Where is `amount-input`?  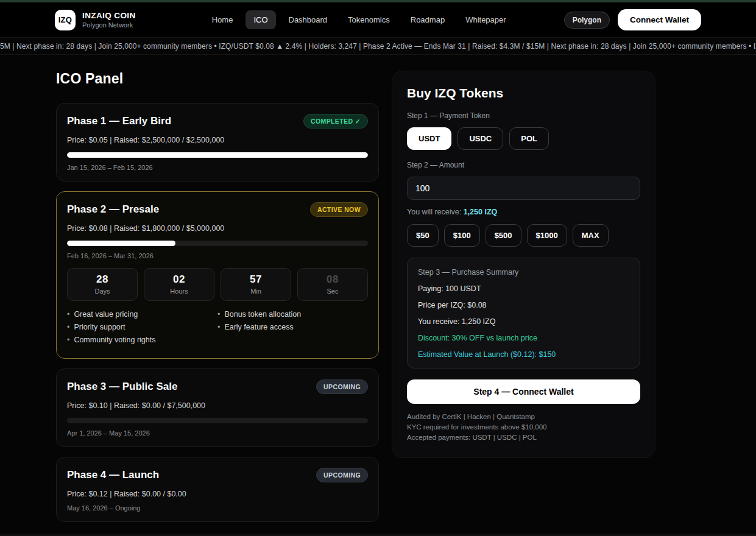
amount-input is located at coordinates (524, 188).